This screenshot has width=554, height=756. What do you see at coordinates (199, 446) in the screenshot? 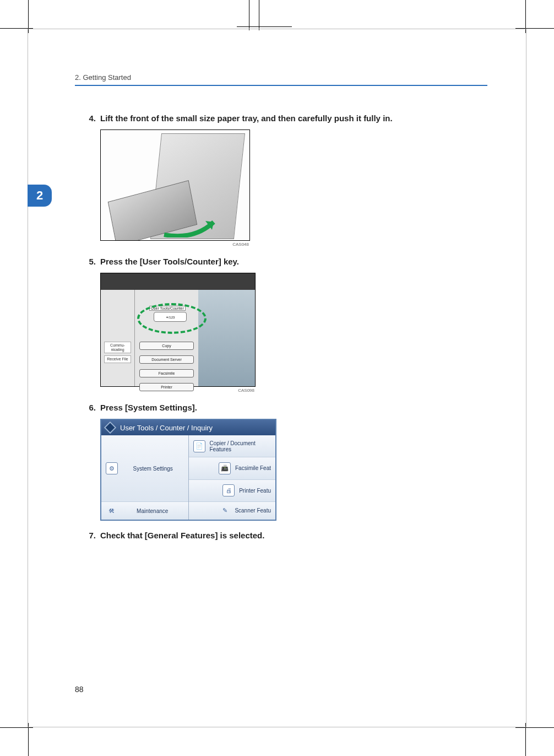
I see `copier-icon: 📄` at bounding box center [199, 446].